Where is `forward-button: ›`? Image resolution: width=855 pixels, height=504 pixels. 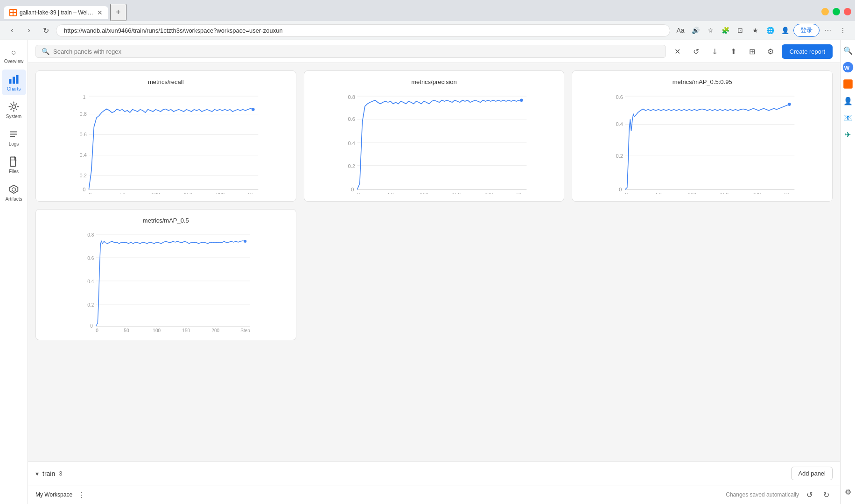
forward-button: › is located at coordinates (29, 30).